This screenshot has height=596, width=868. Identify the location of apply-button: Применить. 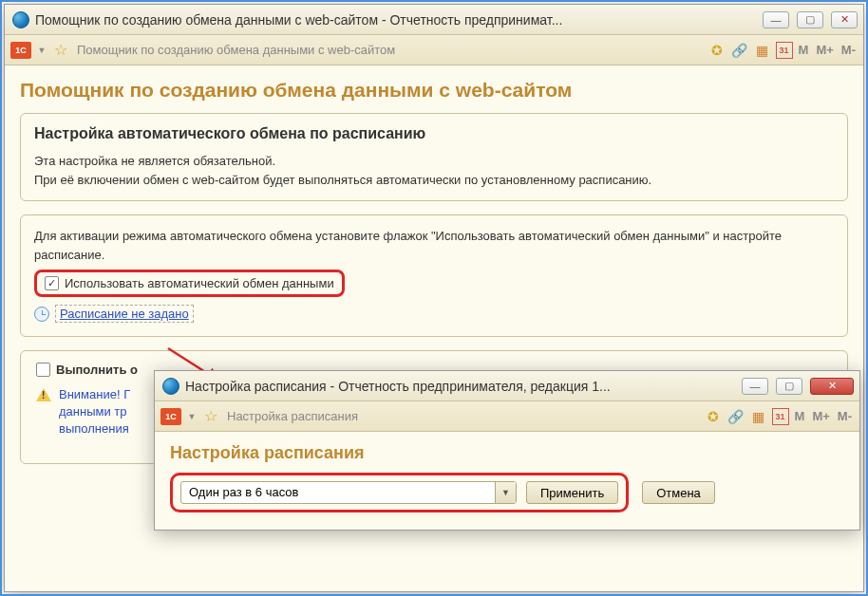
(572, 493).